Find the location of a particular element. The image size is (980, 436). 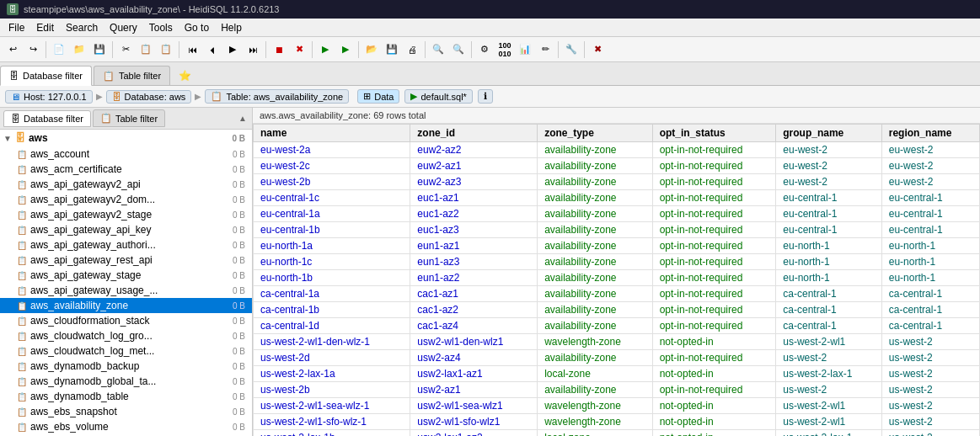

new-button: 📄 is located at coordinates (59, 50).